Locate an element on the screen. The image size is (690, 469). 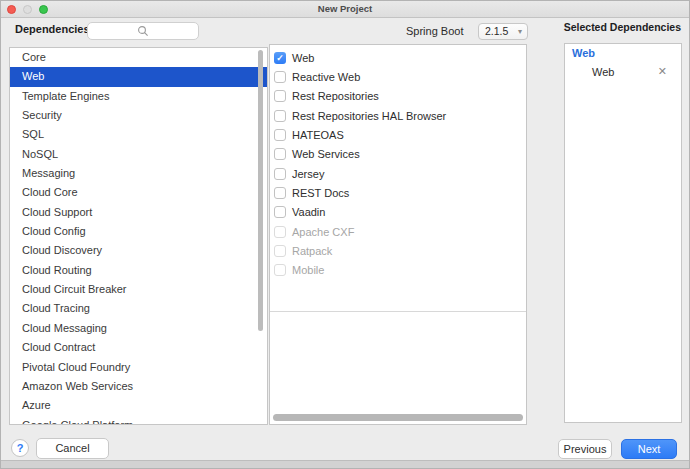
category-item-security: Security is located at coordinates (138, 116).